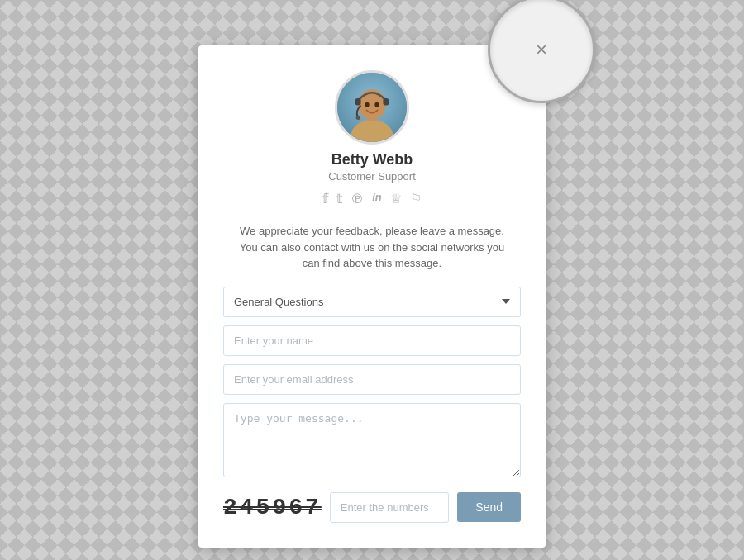 The height and width of the screenshot is (560, 744). What do you see at coordinates (541, 51) in the screenshot?
I see `close-button: ×` at bounding box center [541, 51].